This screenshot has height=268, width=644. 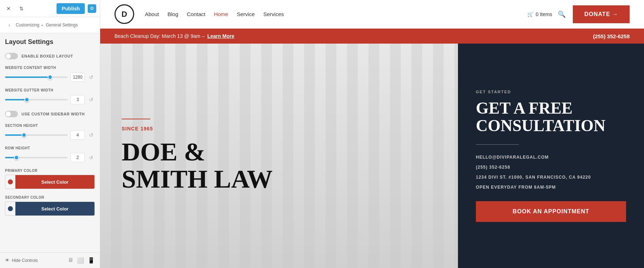 I want to click on desktop-icon: 🖥, so click(x=70, y=260).